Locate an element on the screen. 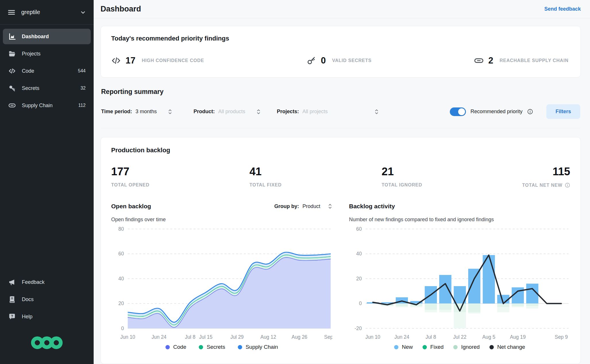 This screenshot has width=590, height=364. sidebar-item-label: Feedback is located at coordinates (33, 282).